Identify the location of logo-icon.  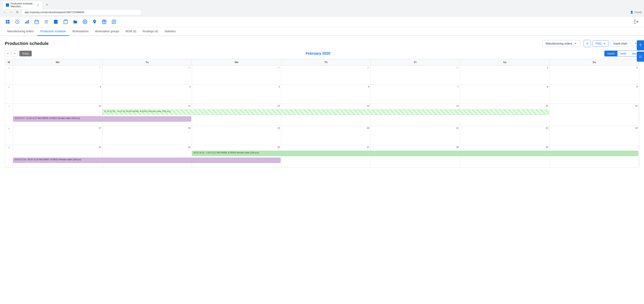
(8, 22).